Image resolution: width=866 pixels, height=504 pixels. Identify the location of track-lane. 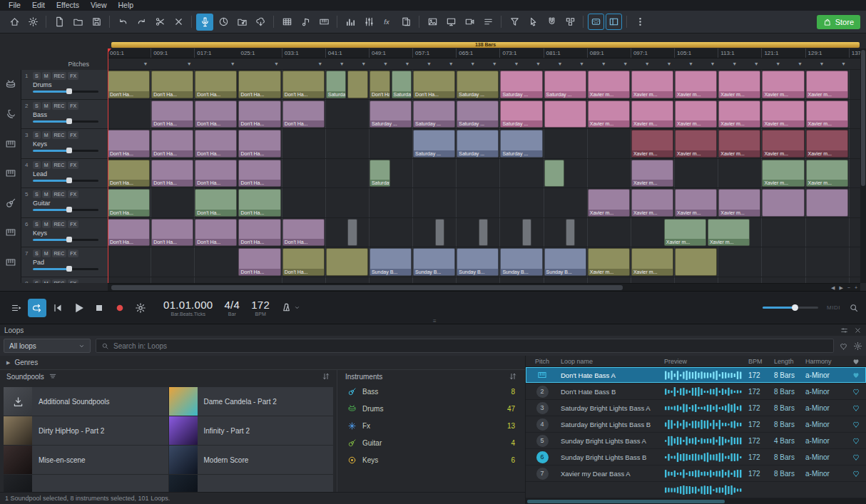
(484, 281).